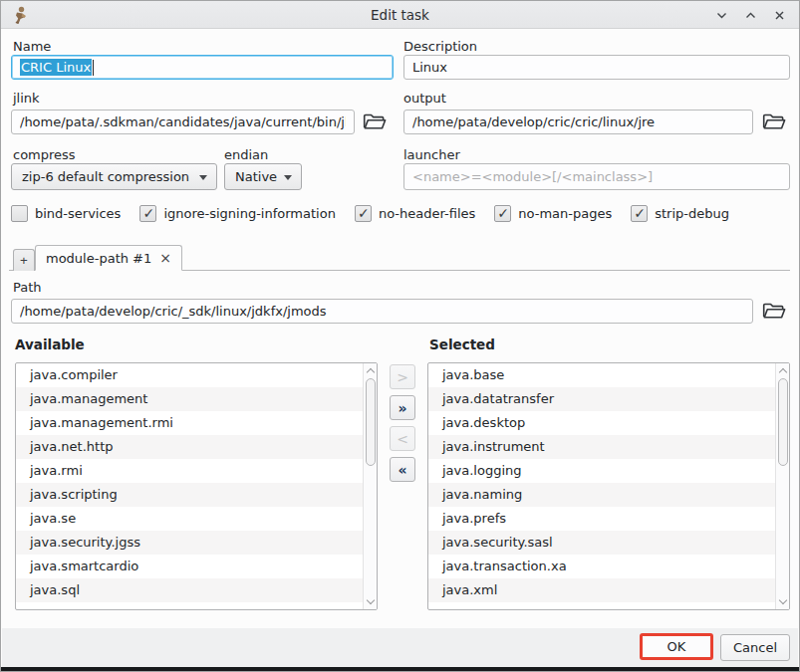 The width and height of the screenshot is (800, 672). I want to click on tab-module-path-1: module-path #1 ×, so click(109, 258).